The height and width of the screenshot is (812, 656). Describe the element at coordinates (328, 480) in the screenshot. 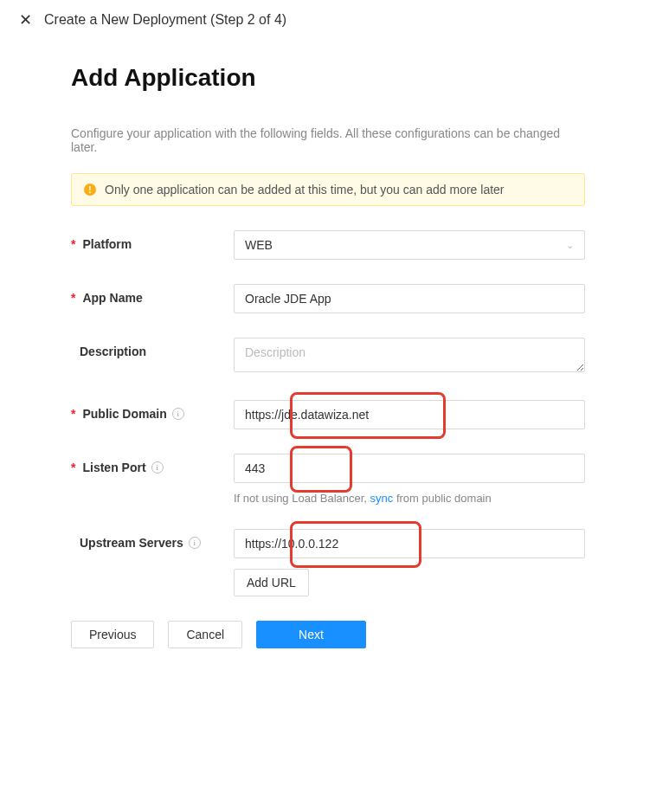

I see `field-listen-port: * Listen Port i If not using Load Balanc…` at that location.